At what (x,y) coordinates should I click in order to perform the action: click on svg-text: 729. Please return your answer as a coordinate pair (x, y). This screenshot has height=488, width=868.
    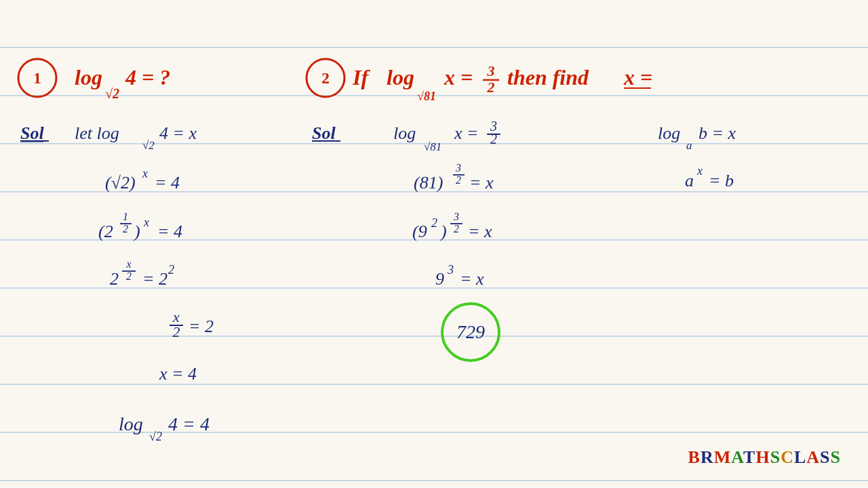
    Looking at the image, I should click on (471, 332).